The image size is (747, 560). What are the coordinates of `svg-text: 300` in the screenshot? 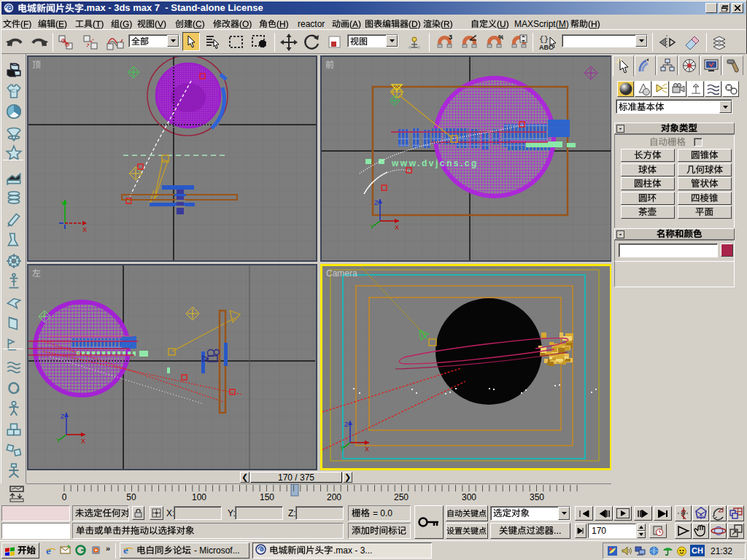 It's located at (469, 497).